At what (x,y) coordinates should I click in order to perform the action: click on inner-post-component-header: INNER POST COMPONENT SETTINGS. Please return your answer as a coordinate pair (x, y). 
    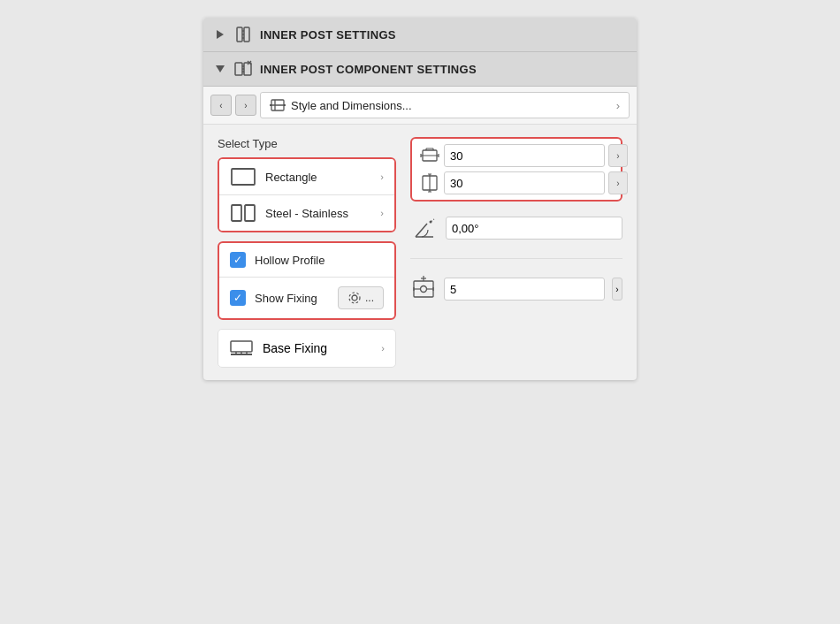
    Looking at the image, I should click on (420, 69).